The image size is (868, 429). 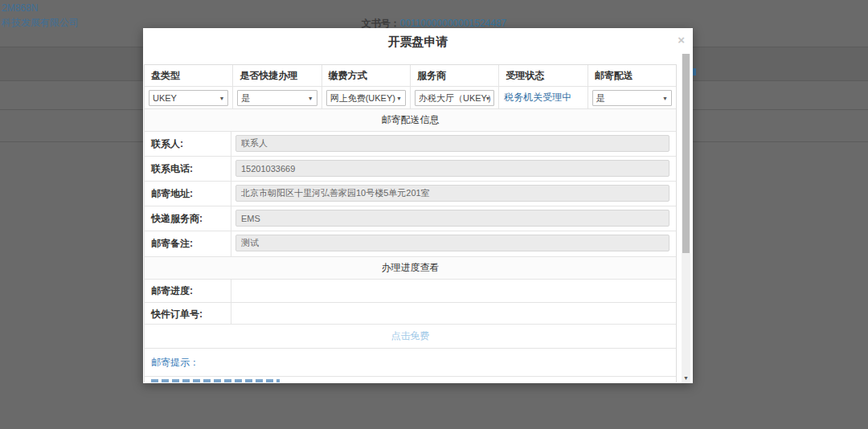 What do you see at coordinates (410, 169) in the screenshot?
I see `phone-row: 联系电话:` at bounding box center [410, 169].